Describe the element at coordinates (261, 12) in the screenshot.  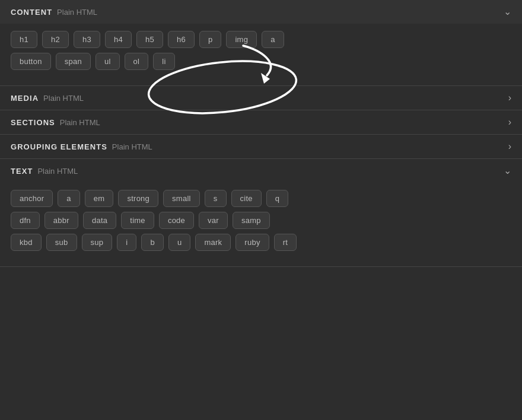
I see `section-content-header: CONTENT Plain HTML ⌄` at that location.